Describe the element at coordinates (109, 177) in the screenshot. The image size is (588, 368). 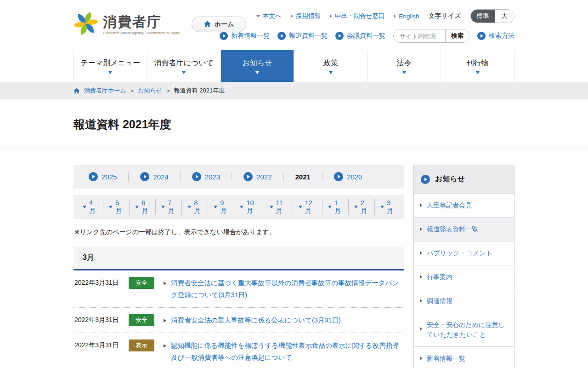
I see `year-label: 2025` at that location.